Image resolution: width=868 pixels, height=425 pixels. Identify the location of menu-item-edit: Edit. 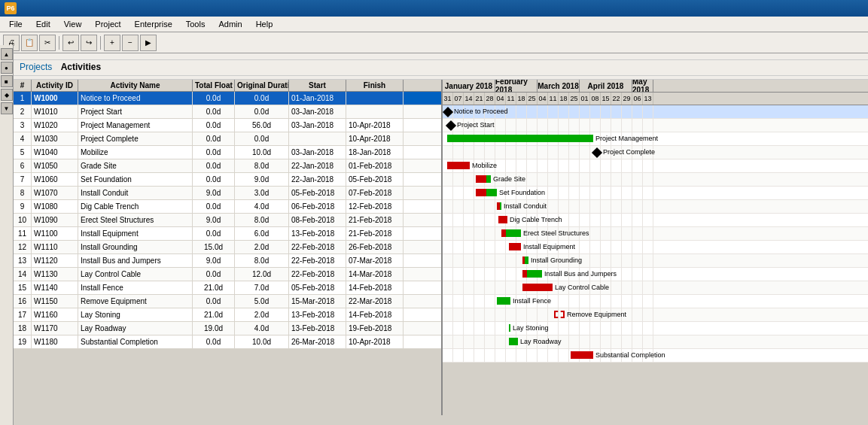
(44, 24).